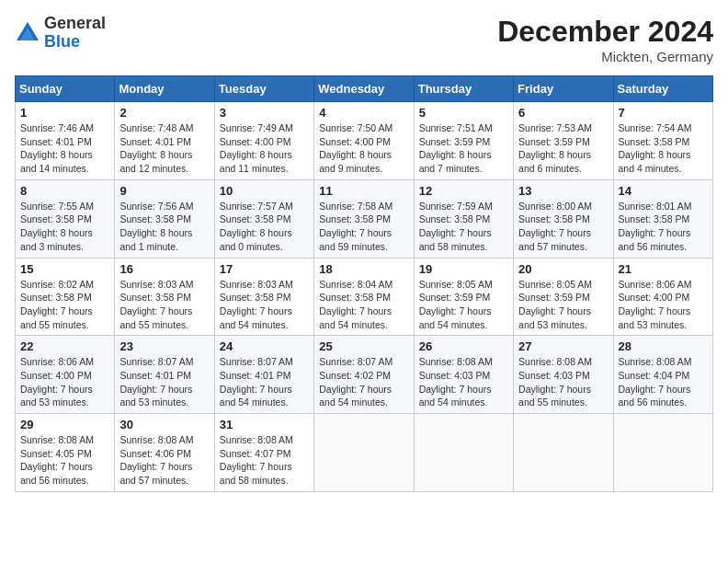 This screenshot has width=728, height=563. Describe the element at coordinates (364, 296) in the screenshot. I see `calendar-cell: 18 Sunrise: 8:04 AM Sunset: 3:58 PM Dayl…` at that location.